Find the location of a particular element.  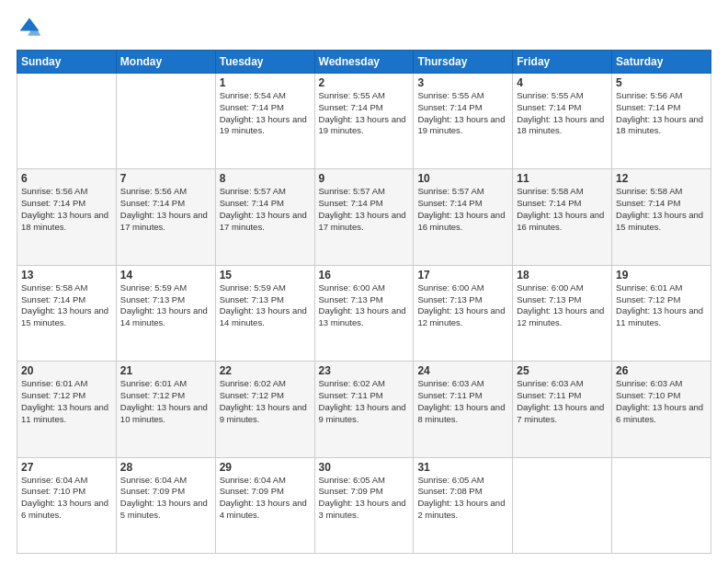

day-header-thursday: Thursday is located at coordinates (463, 63).